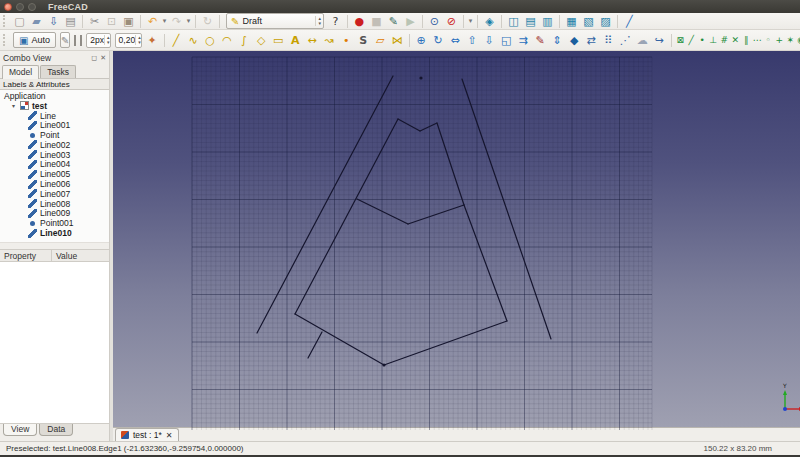 This screenshot has height=457, width=800. What do you see at coordinates (54, 106) in the screenshot?
I see `tree-item-test: ▾test` at bounding box center [54, 106].